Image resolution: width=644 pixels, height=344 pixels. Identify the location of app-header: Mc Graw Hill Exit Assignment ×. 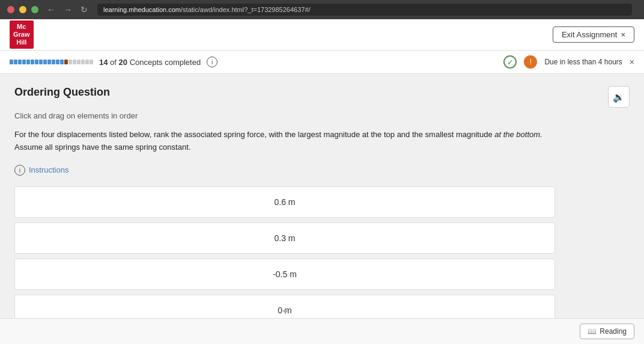
(322, 35).